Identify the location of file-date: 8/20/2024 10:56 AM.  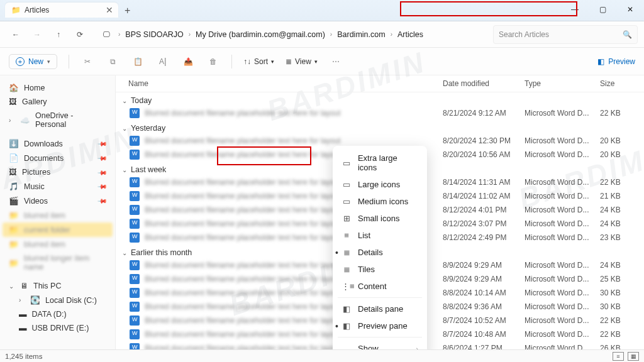
(484, 155).